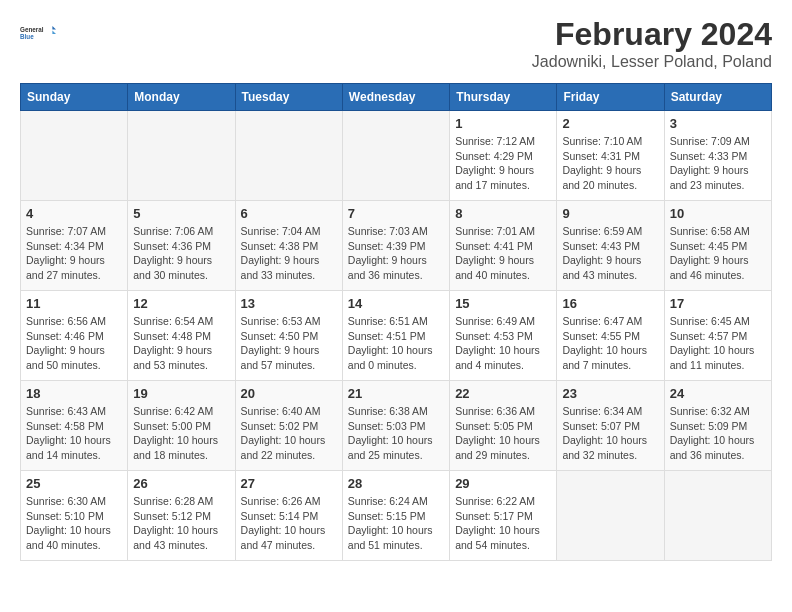  What do you see at coordinates (652, 34) in the screenshot?
I see `main-title: February 2024` at bounding box center [652, 34].